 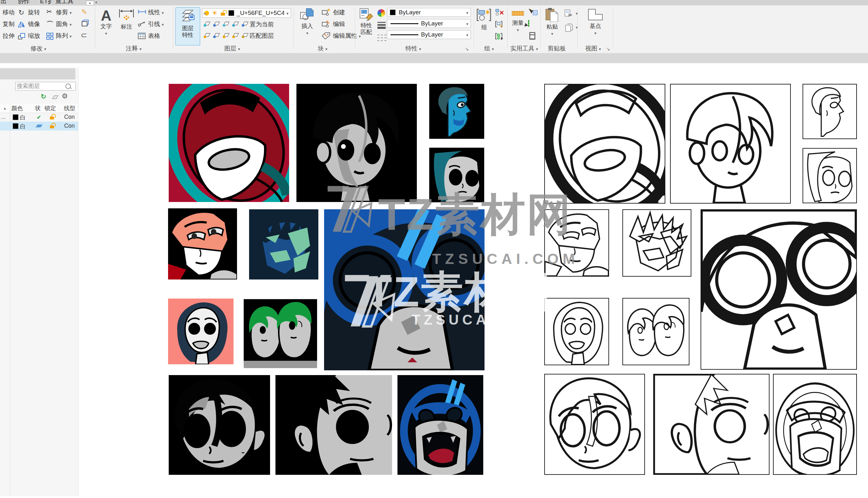 What do you see at coordinates (9, 36) in the screenshot?
I see `stretch-button: 拉伸` at bounding box center [9, 36].